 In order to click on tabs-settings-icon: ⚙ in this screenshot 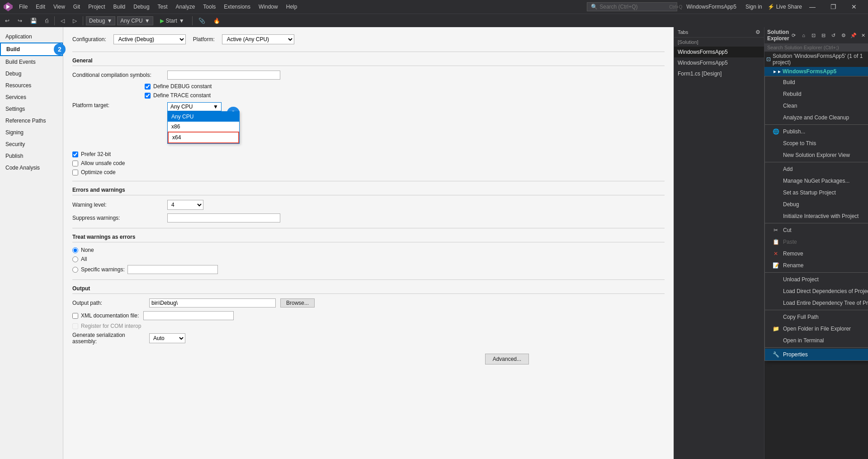, I will do `click(758, 32)`.